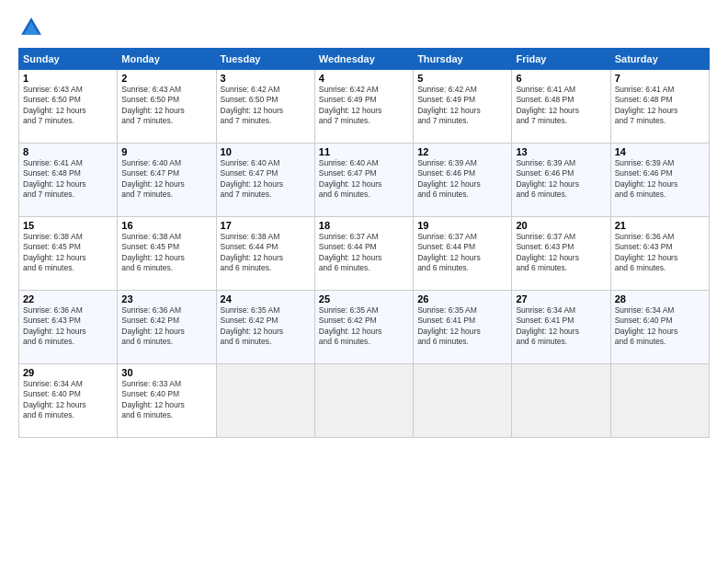 The width and height of the screenshot is (728, 563). I want to click on day-cell: 14Sunrise: 6:39 AMSunset: 6:46 PMDayligh…, so click(660, 180).